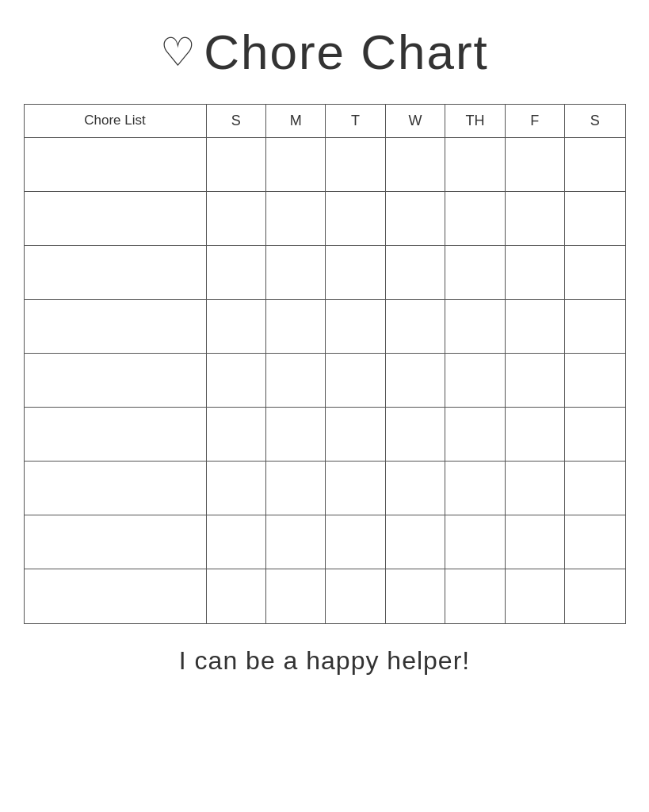 The width and height of the screenshot is (649, 812). I want to click on page-title: ♡ Chore Chart, so click(325, 52).